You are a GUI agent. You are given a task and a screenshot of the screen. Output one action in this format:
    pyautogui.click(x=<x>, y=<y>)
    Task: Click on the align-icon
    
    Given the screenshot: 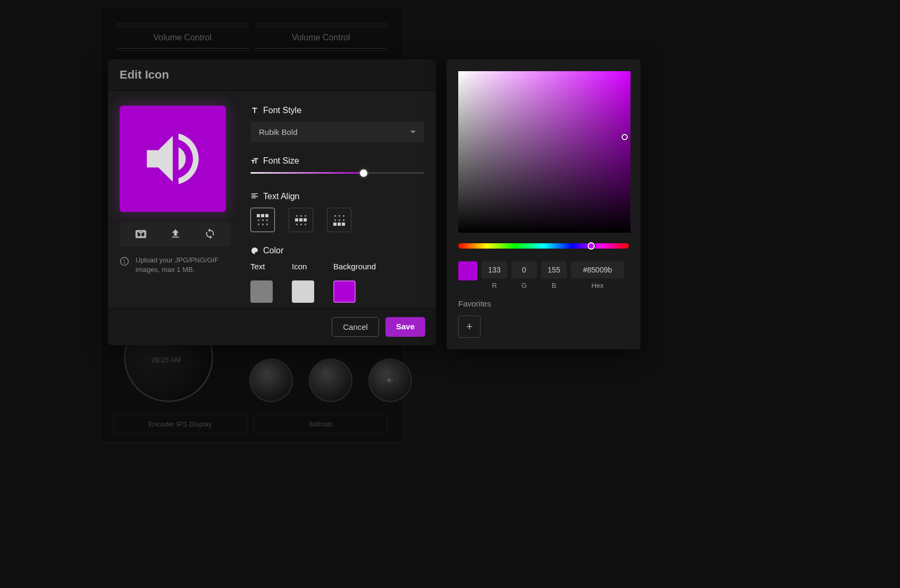 What is the action you would take?
    pyautogui.click(x=255, y=197)
    